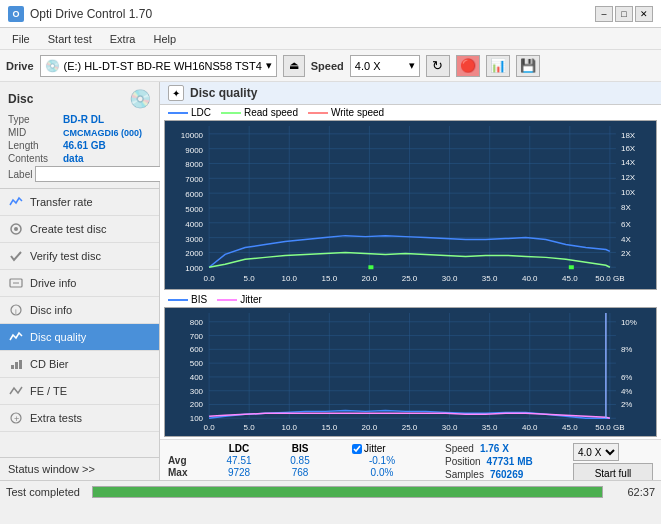 This screenshot has width=661, height=524. Describe the element at coordinates (341, 448) in the screenshot. I see `col-empty2` at that location.